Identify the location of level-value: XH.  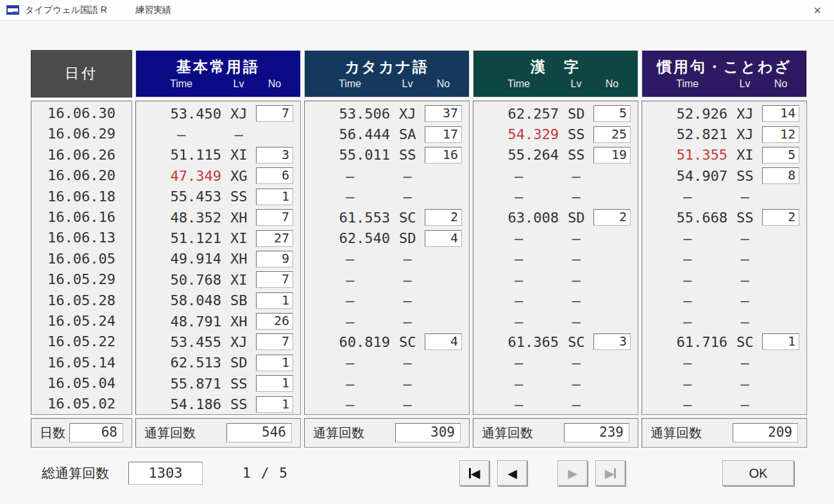
(239, 322).